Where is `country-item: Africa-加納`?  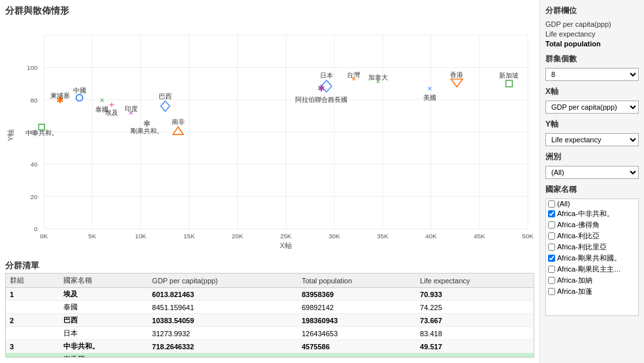
country-item: Africa-加納 is located at coordinates (592, 281).